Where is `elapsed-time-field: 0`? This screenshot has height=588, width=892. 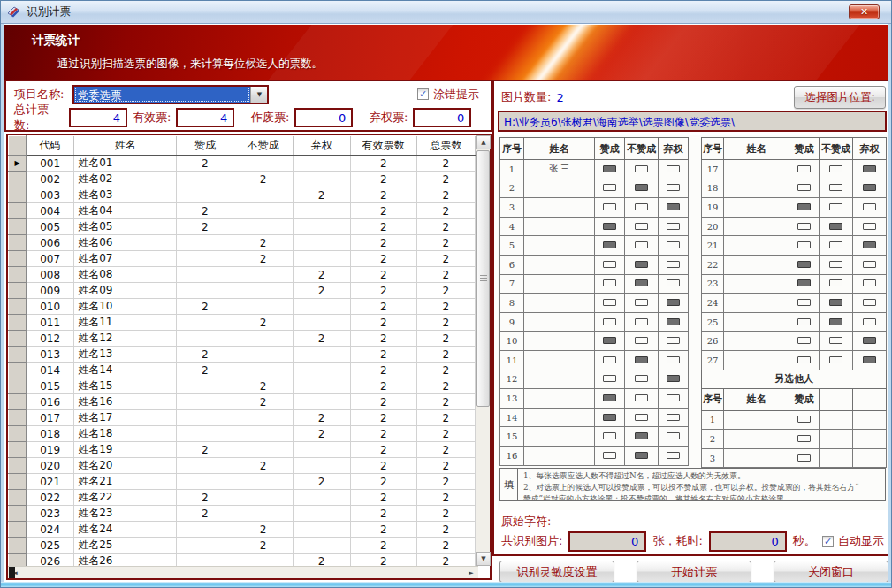 elapsed-time-field: 0 is located at coordinates (748, 541).